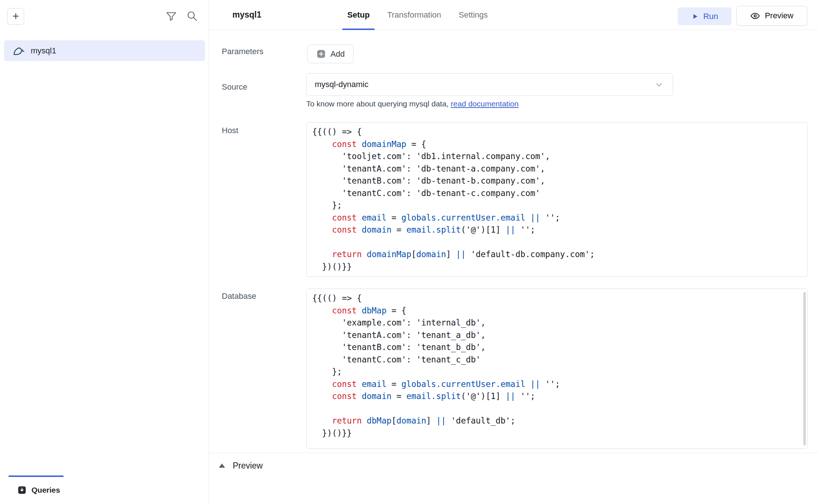 The image size is (819, 504). Describe the element at coordinates (36, 476) in the screenshot. I see `queries-panel-active-indicator` at that location.